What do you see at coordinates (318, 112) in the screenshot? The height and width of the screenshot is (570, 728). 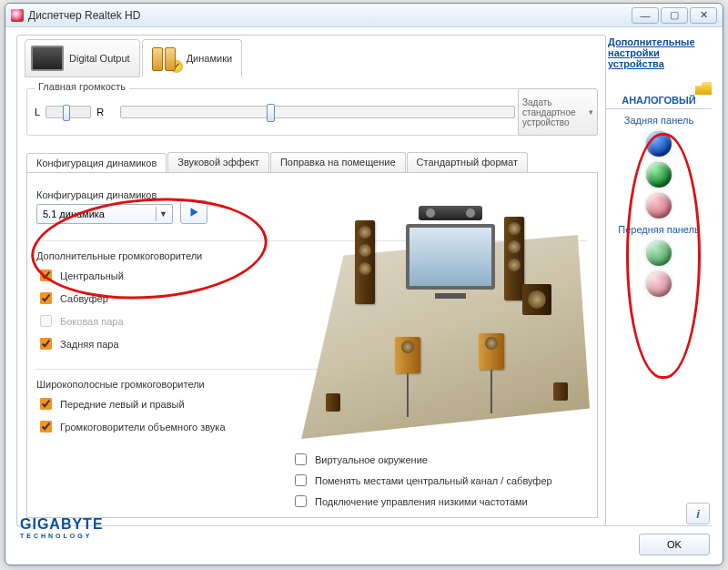 I see `volume-slider` at bounding box center [318, 112].